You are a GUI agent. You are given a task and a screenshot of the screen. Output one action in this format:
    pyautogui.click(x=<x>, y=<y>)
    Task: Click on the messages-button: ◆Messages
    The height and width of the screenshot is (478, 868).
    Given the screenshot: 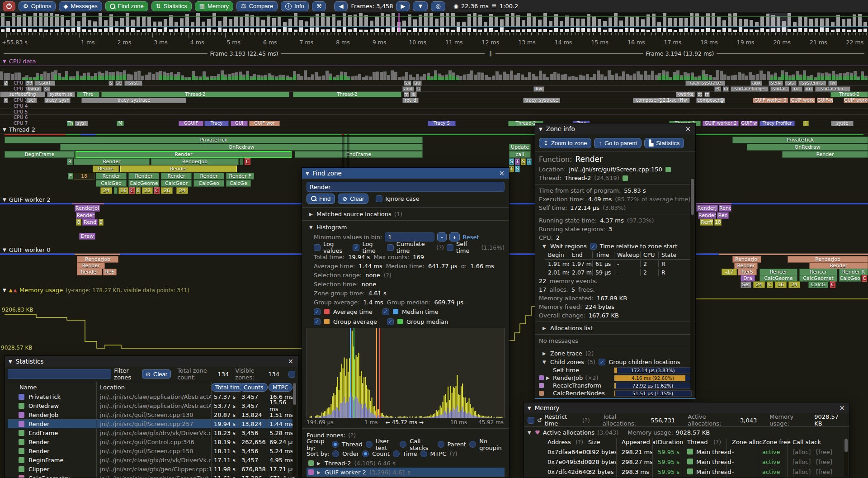 What is the action you would take?
    pyautogui.click(x=80, y=6)
    